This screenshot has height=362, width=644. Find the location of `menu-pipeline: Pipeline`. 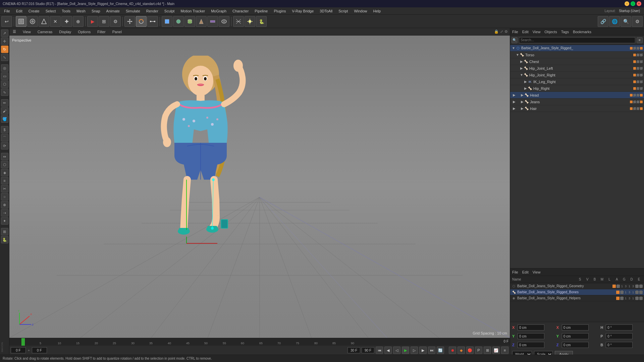

menu-pipeline: Pipeline is located at coordinates (261, 11).